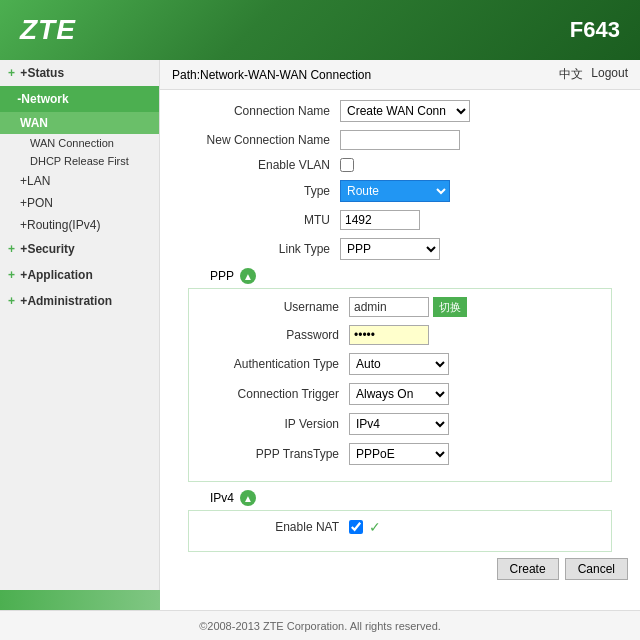  Describe the element at coordinates (380, 220) in the screenshot. I see `mtu-input` at that location.